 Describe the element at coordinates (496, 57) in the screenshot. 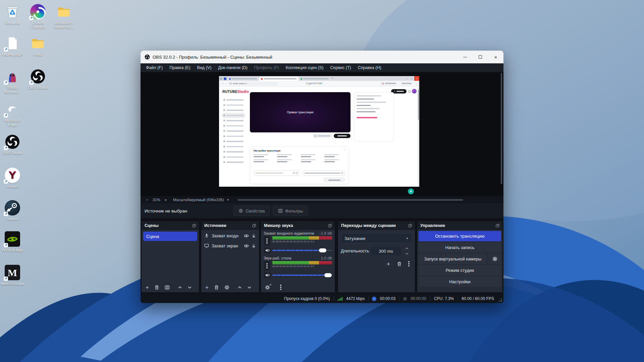

I see `close-button: ×` at that location.